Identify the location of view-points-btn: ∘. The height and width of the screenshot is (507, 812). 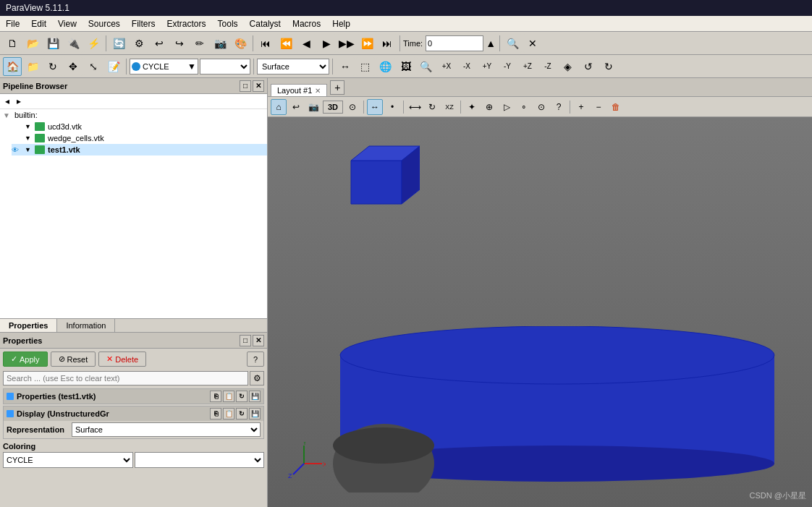
(524, 107).